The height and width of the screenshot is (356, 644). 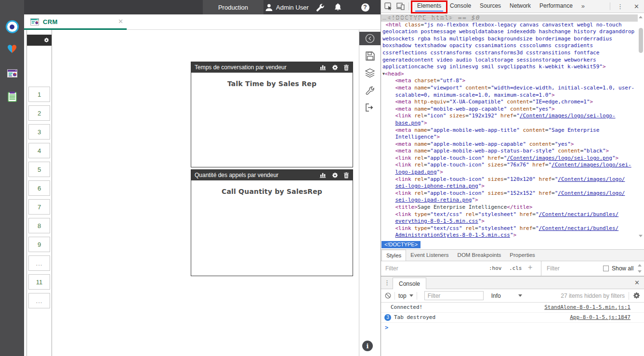 What do you see at coordinates (39, 169) in the screenshot?
I see `page-item-5: 5` at bounding box center [39, 169].